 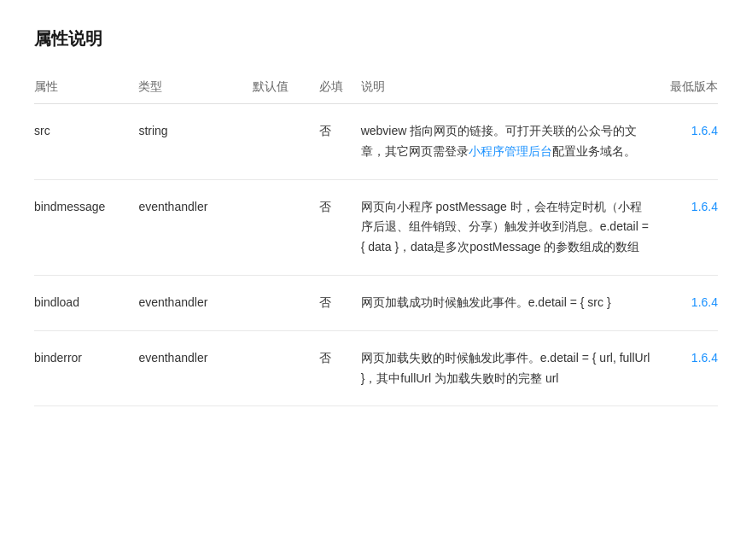 I want to click on attr-type-cell: string, so click(x=195, y=142).